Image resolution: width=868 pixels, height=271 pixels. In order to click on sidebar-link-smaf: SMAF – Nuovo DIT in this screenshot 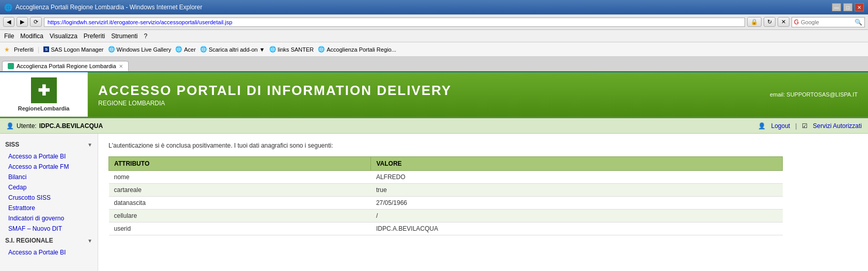, I will do `click(49, 229)`.